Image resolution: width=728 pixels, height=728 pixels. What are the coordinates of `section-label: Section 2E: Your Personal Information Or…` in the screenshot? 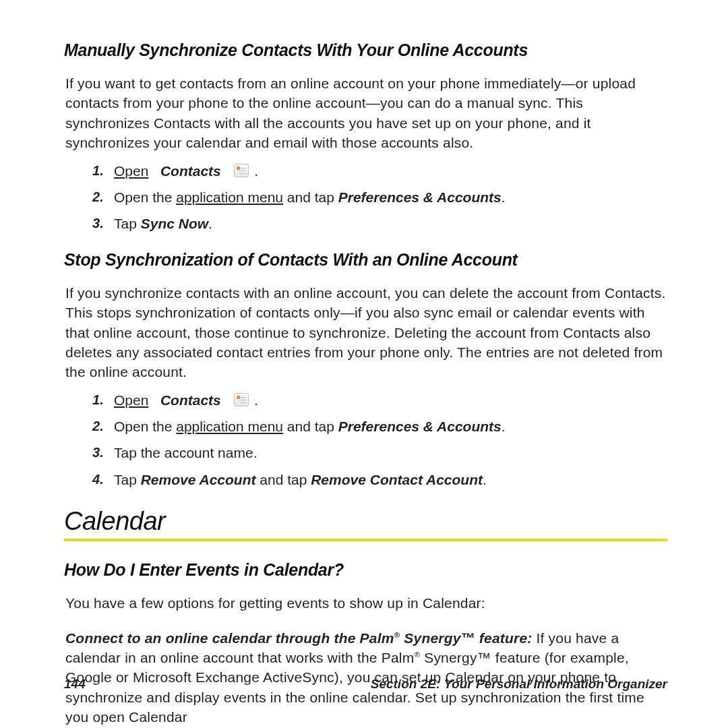 It's located at (519, 684).